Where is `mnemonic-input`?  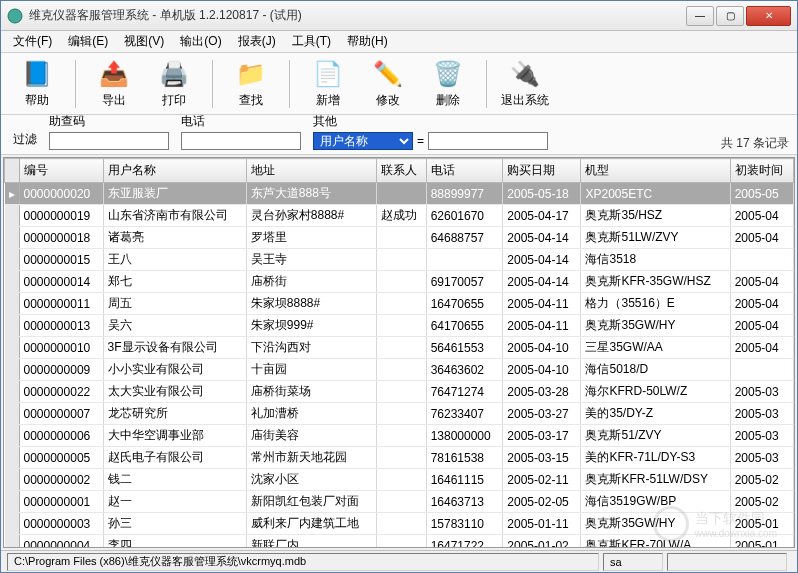
mnemonic-input is located at coordinates (109, 141).